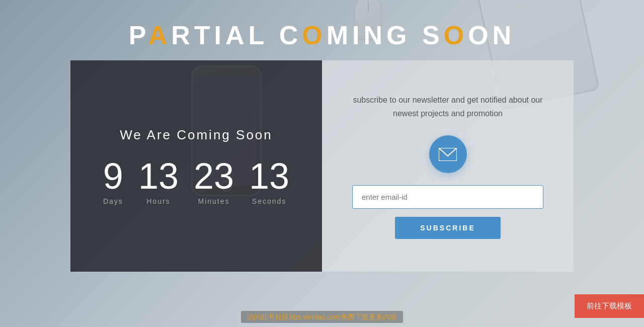  I want to click on watermark-bar: 访问此号社区bbs.xienlao.com免费下载更多内容, so click(322, 317).